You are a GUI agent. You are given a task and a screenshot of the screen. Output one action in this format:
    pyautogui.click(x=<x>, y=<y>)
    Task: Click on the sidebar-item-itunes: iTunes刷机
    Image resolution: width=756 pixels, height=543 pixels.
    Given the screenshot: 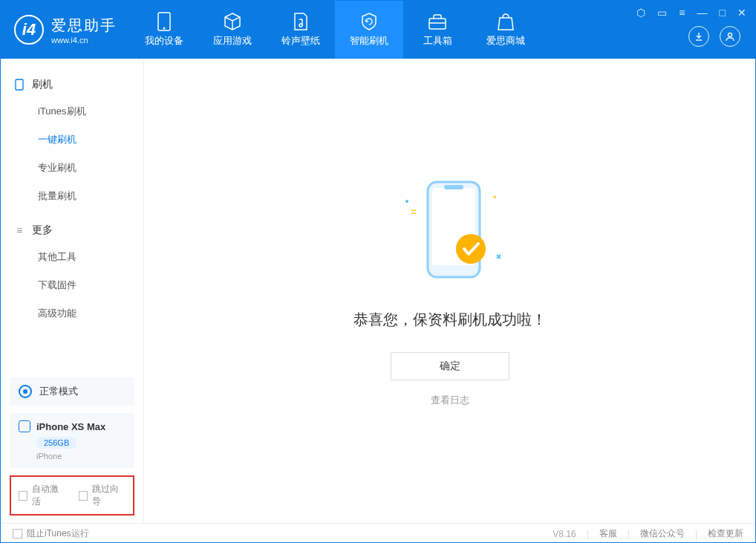 What is the action you would take?
    pyautogui.click(x=72, y=111)
    